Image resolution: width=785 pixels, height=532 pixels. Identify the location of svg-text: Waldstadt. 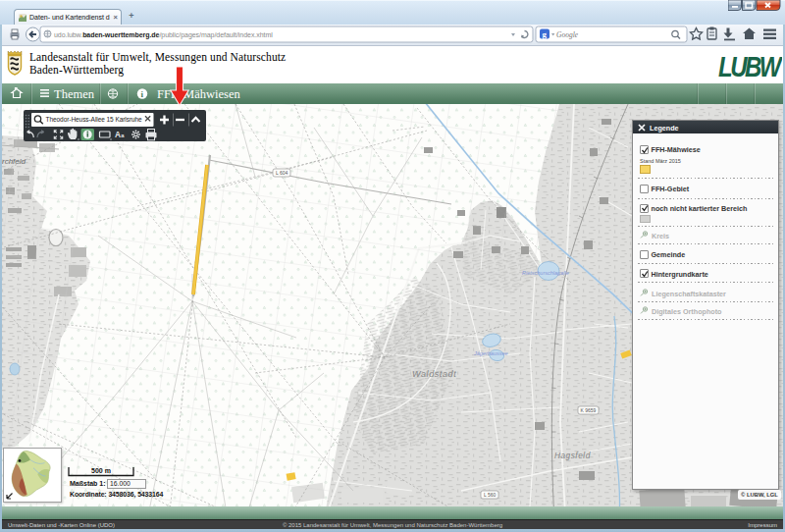
(434, 374).